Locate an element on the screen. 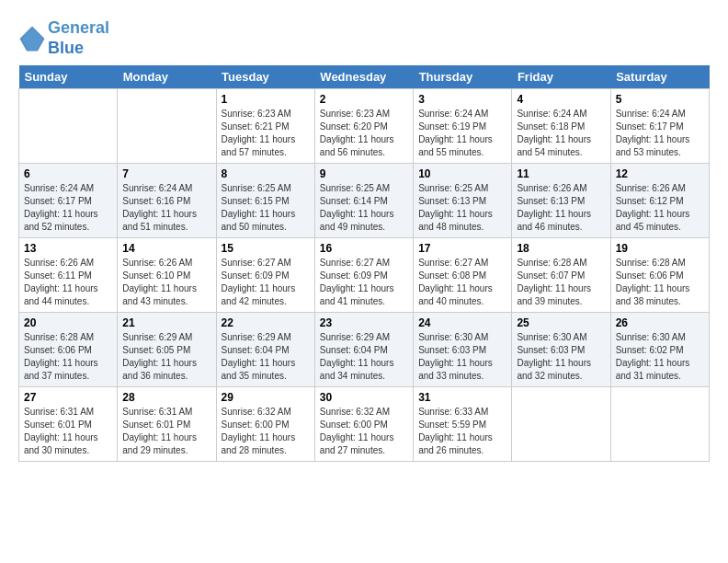 Image resolution: width=728 pixels, height=563 pixels. calendar-cell: 20Sunrise: 6:28 AM Sunset: 6:06 PM Dayli… is located at coordinates (68, 350).